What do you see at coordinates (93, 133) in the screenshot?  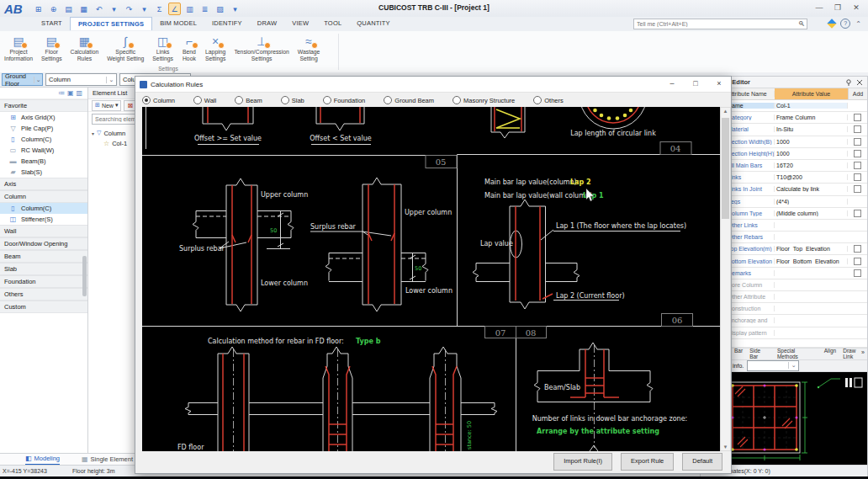 I see `tree-expand-icon: ▾` at bounding box center [93, 133].